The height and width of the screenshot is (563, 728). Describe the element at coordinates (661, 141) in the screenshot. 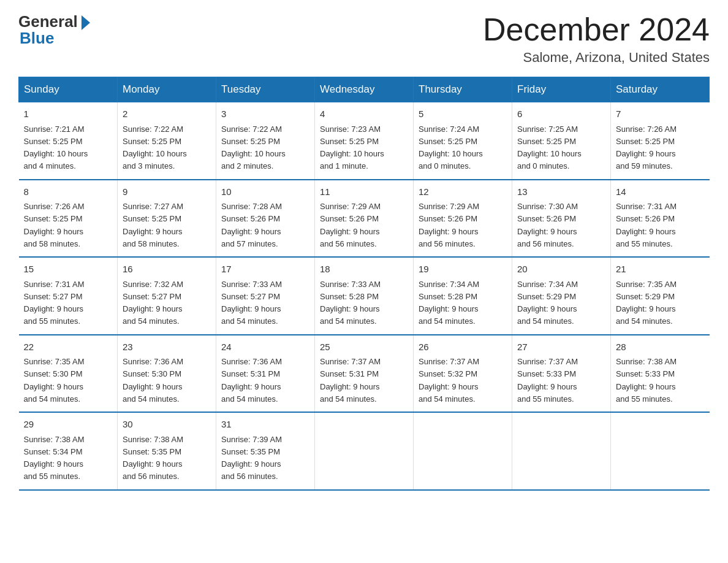

I see `calendar-cell: 7Sunrise: 7:26 AMSunset: 5:25 PMDaylight…` at that location.